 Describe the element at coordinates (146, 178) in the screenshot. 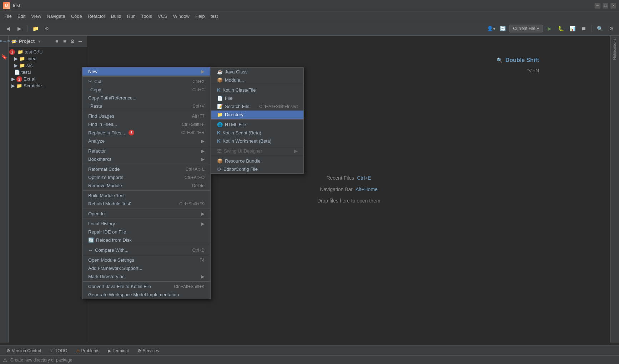

I see `context-menu-optimize: Optimize Imports Ctrl+Alt+O` at that location.